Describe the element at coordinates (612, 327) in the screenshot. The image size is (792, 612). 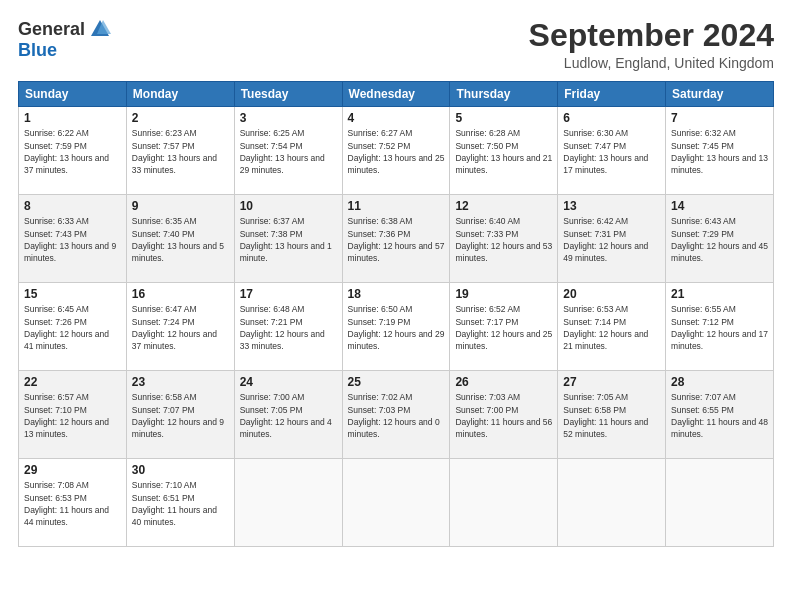
I see `calendar-cell: 20 Sunrise: 6:53 AMSunset: 7:14 PMDaylig…` at that location.